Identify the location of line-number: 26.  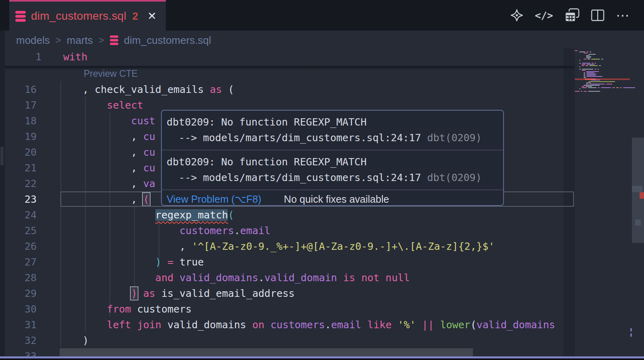
(19, 246).